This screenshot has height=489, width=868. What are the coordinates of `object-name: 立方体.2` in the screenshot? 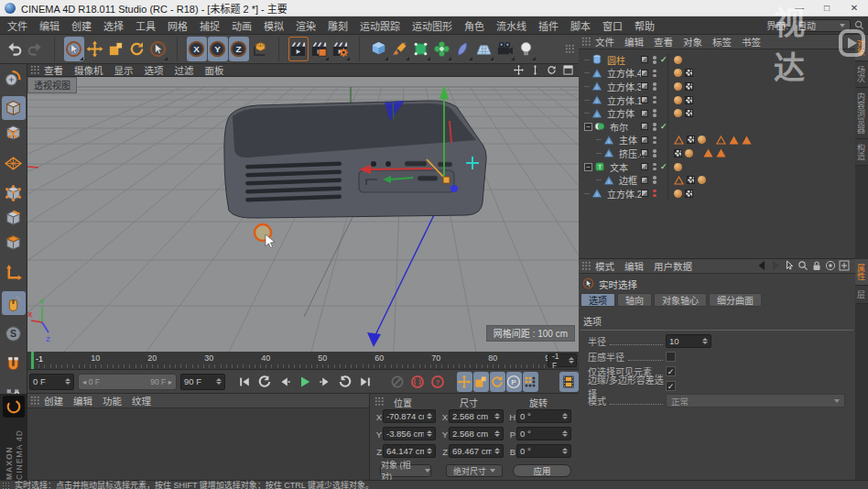 It's located at (624, 194).